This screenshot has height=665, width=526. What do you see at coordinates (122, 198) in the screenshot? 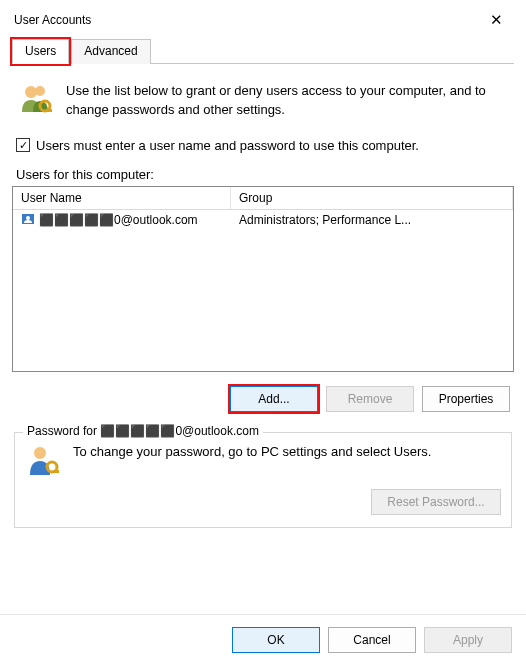
I see `col-username: User Name` at bounding box center [122, 198].